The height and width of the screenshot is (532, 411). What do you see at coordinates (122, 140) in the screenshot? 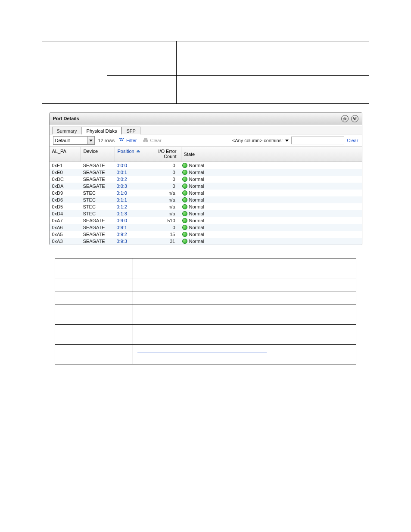
I see `filter-icon` at bounding box center [122, 140].